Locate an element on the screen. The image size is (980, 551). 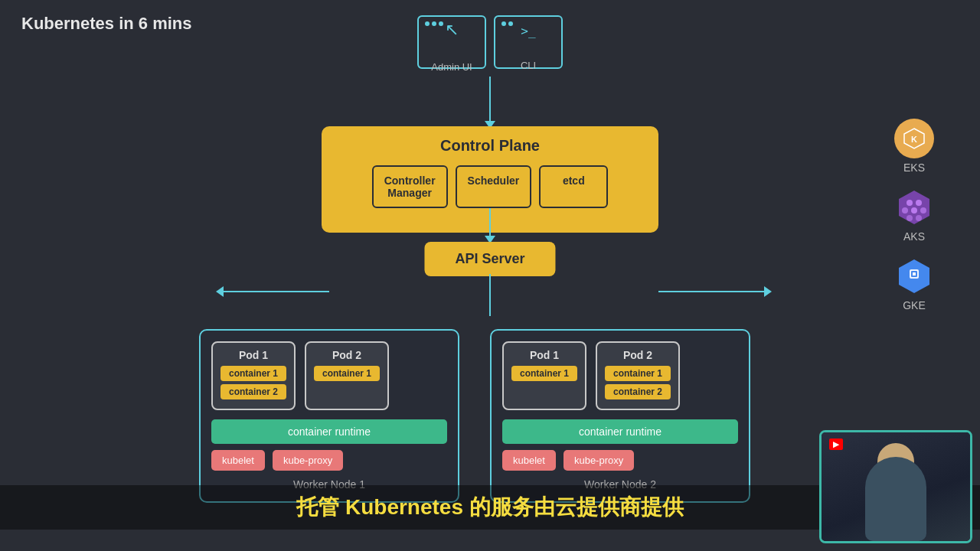
api-server-box: API Server is located at coordinates (490, 259).